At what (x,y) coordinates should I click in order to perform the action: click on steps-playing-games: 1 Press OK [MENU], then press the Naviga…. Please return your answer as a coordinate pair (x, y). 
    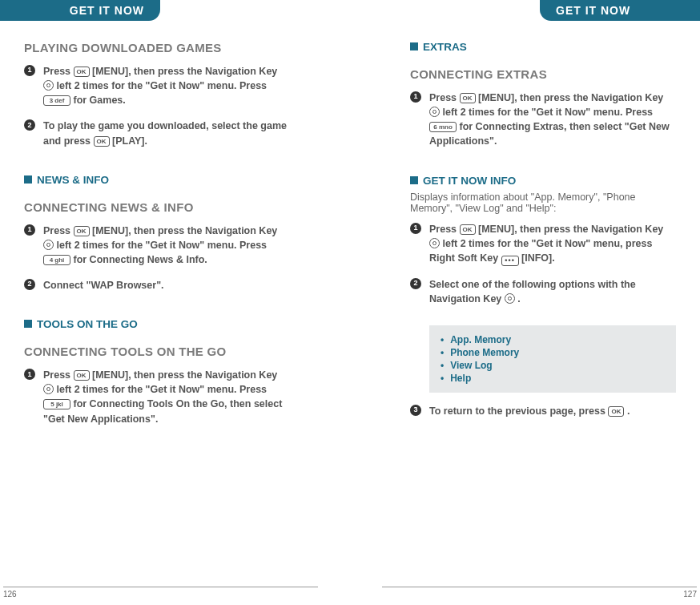
    Looking at the image, I should click on (157, 112).